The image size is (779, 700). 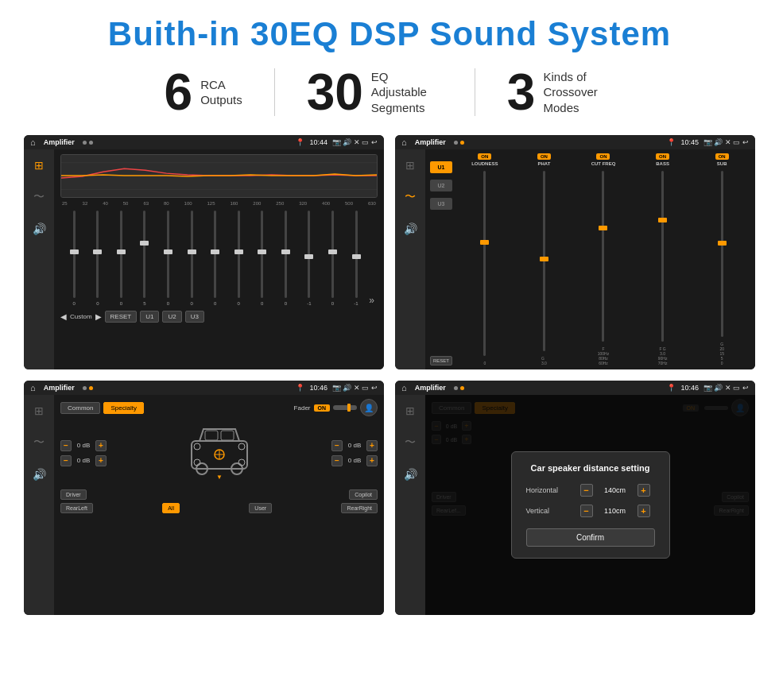 What do you see at coordinates (410, 197) in the screenshot?
I see `sidebar-wave-icon2: 〜` at bounding box center [410, 197].